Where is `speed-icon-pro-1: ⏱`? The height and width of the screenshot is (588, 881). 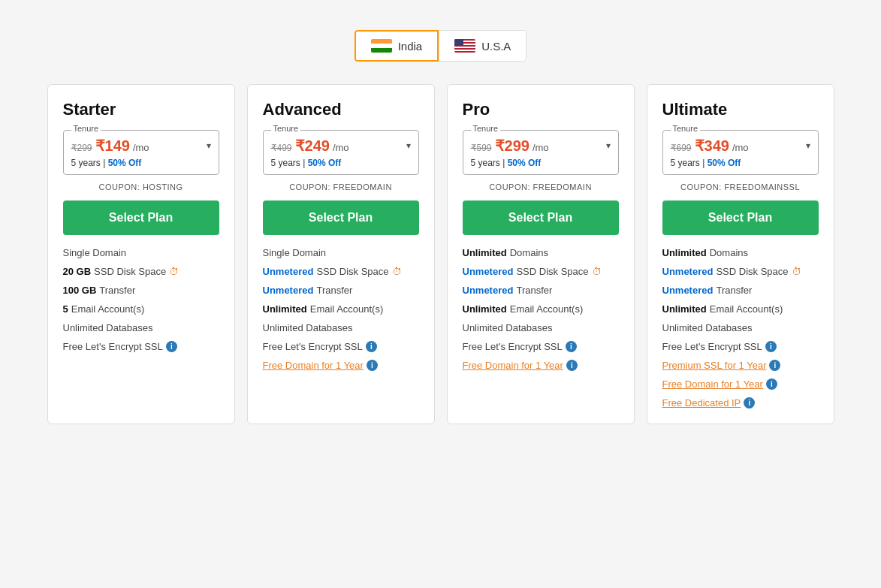
speed-icon-pro-1: ⏱ is located at coordinates (596, 272).